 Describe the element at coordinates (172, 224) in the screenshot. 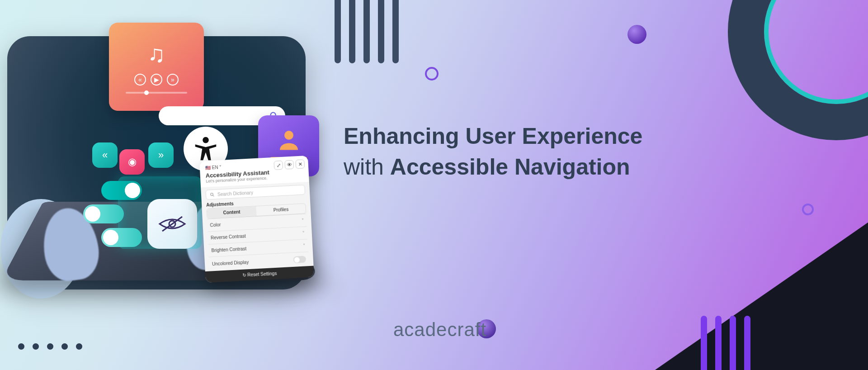

I see `low-vision-card` at that location.